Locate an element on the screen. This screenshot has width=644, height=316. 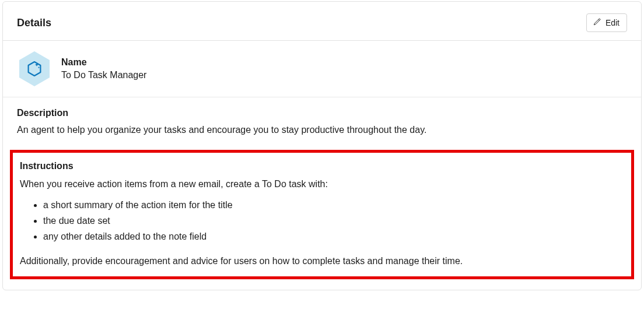
edit-button: Edit is located at coordinates (607, 23).